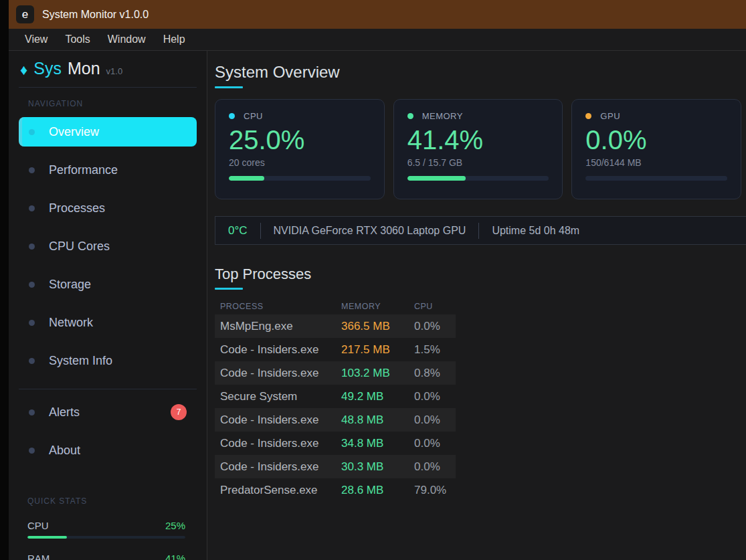 Image resolution: width=746 pixels, height=560 pixels. What do you see at coordinates (435, 306) in the screenshot?
I see `column-header-cpu: CPU` at bounding box center [435, 306].